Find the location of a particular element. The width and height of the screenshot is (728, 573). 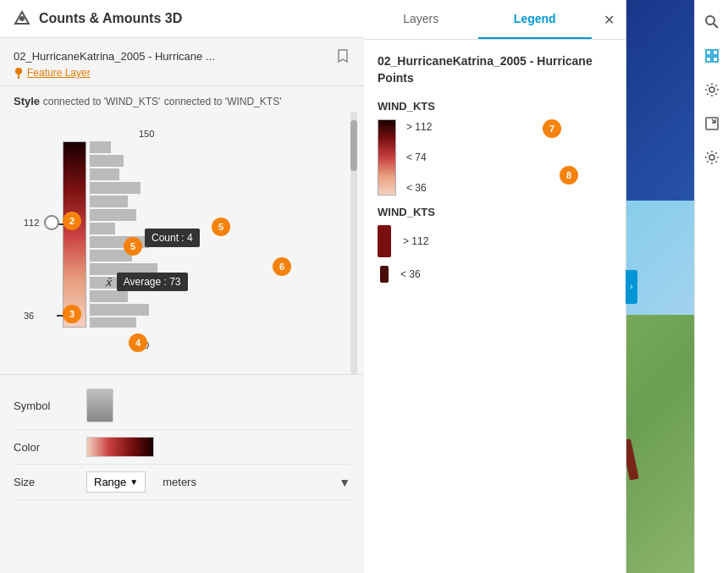

size-item-large: > 112 is located at coordinates (494, 241).